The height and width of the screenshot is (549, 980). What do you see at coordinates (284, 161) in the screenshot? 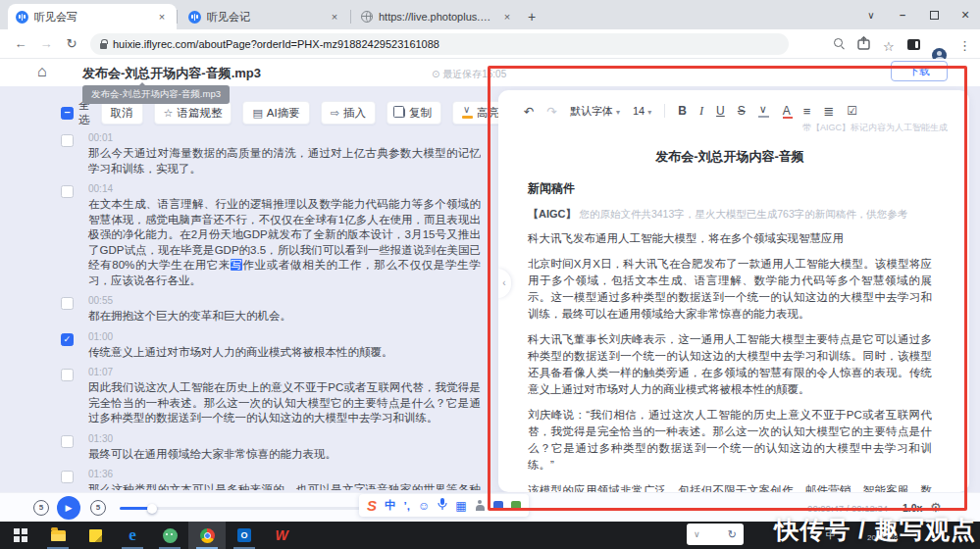
I see `segment-text: 那么今天通过对海量数据的高质量的清洗，通过对上亿古典参数大模型的记忆学习和训练，…` at bounding box center [284, 161].